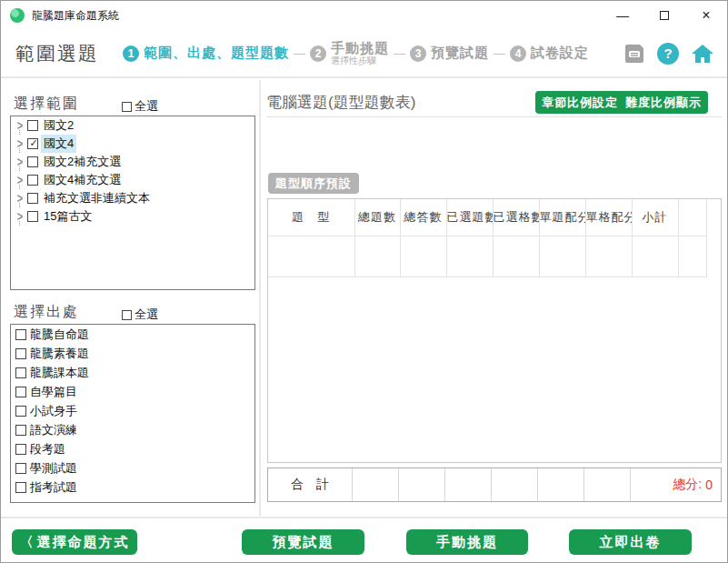 The image size is (728, 563). I want to click on col-points-per-question: 單題配分, so click(562, 217).